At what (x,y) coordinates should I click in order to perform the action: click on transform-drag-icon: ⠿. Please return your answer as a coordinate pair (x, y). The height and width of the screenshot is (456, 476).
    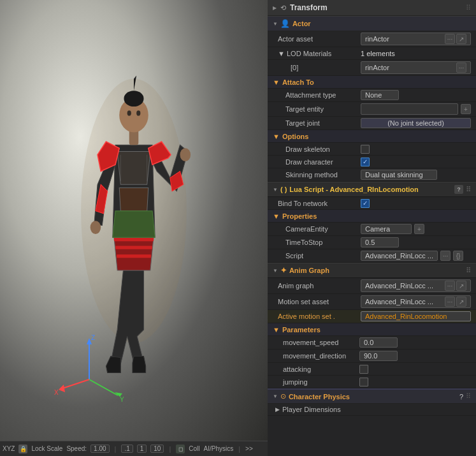
    Looking at the image, I should click on (468, 8).